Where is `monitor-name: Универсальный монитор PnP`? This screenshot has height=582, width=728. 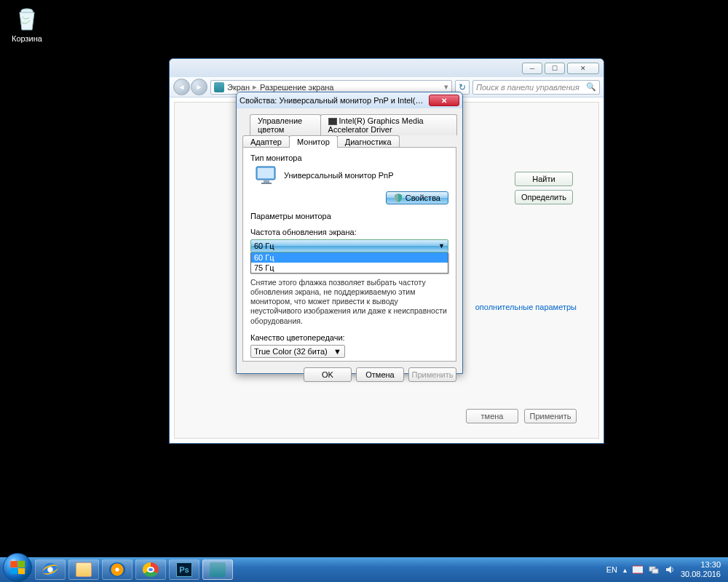
monitor-name: Универсальный монитор PnP is located at coordinates (339, 175).